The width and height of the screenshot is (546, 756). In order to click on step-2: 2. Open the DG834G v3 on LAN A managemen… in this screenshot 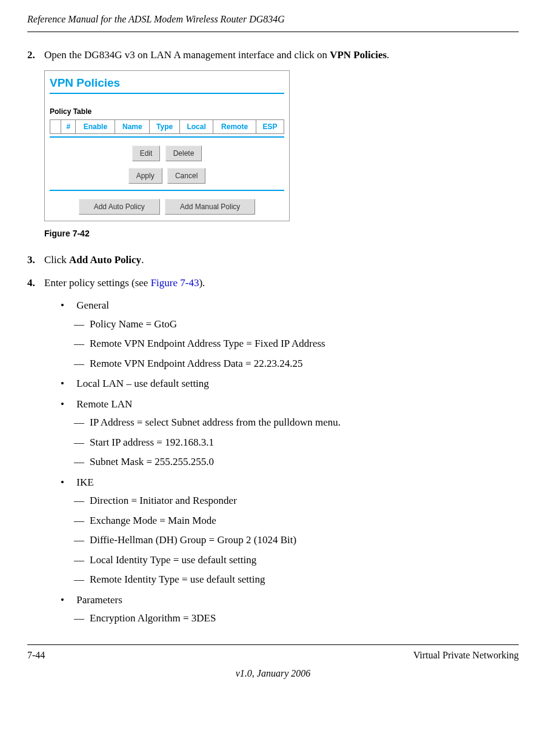, I will do `click(273, 55)`.